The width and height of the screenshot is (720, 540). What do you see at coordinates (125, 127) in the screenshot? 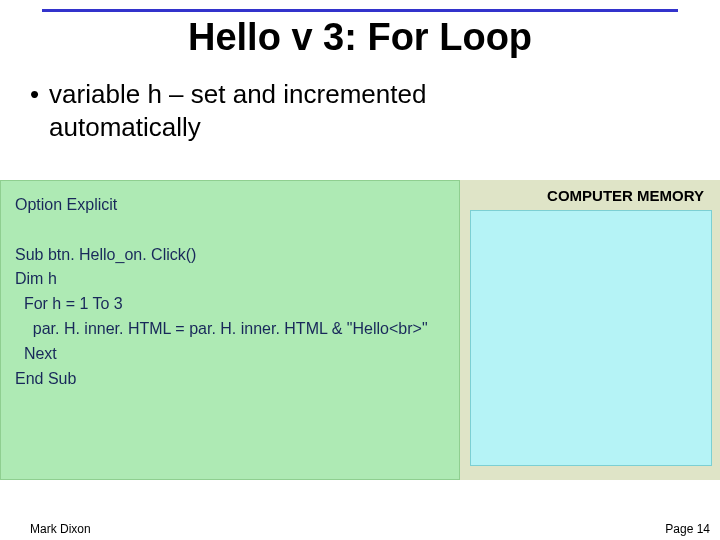
I see `bullet-line2: automatically` at bounding box center [125, 127].